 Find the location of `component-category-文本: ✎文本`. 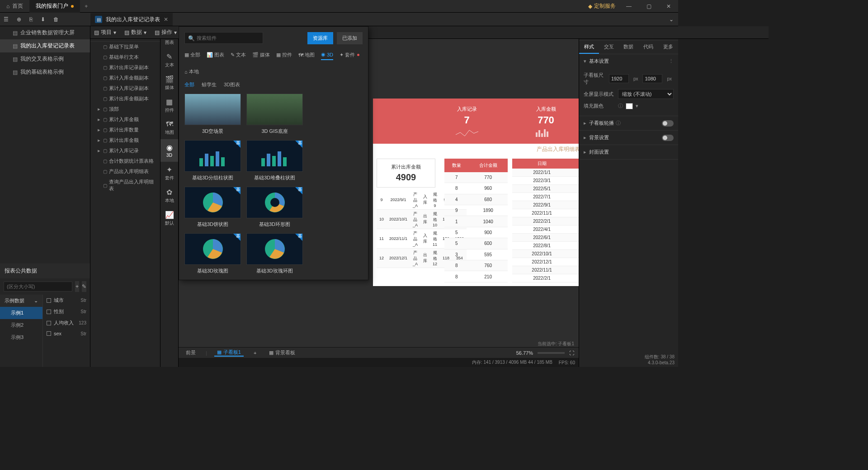

component-category-文本: ✎文本 is located at coordinates (169, 60).